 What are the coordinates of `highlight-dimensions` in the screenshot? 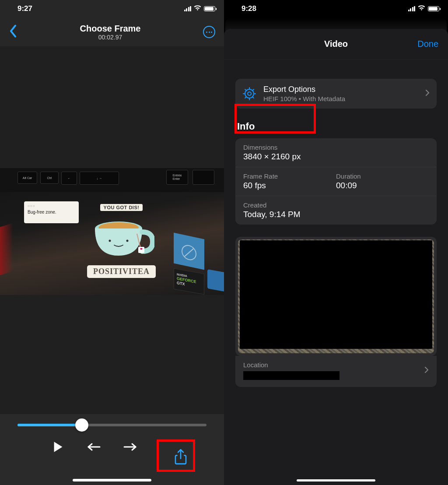 It's located at (275, 119).